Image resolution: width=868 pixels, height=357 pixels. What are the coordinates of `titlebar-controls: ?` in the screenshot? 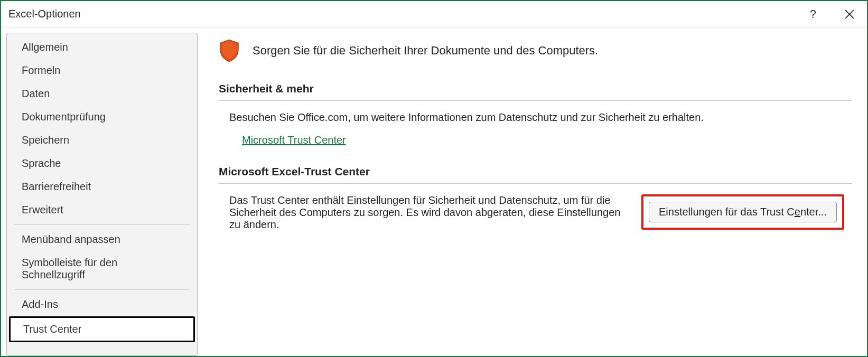 It's located at (835, 14).